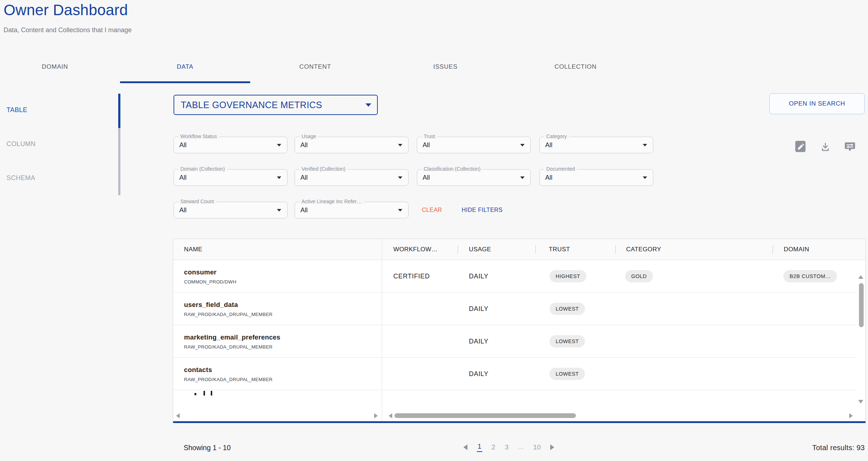 This screenshot has height=461, width=868. I want to click on trust-badge: HIGHEST, so click(568, 276).